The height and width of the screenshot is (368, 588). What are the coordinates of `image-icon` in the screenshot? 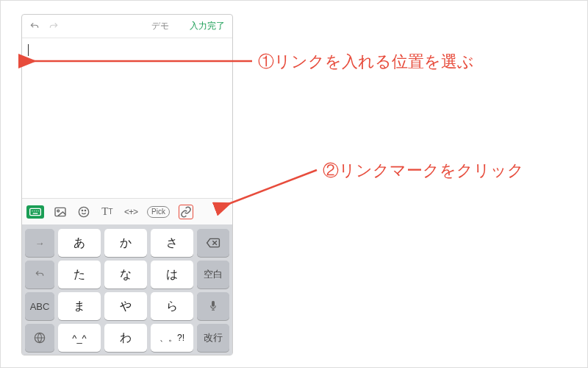 It's located at (60, 212).